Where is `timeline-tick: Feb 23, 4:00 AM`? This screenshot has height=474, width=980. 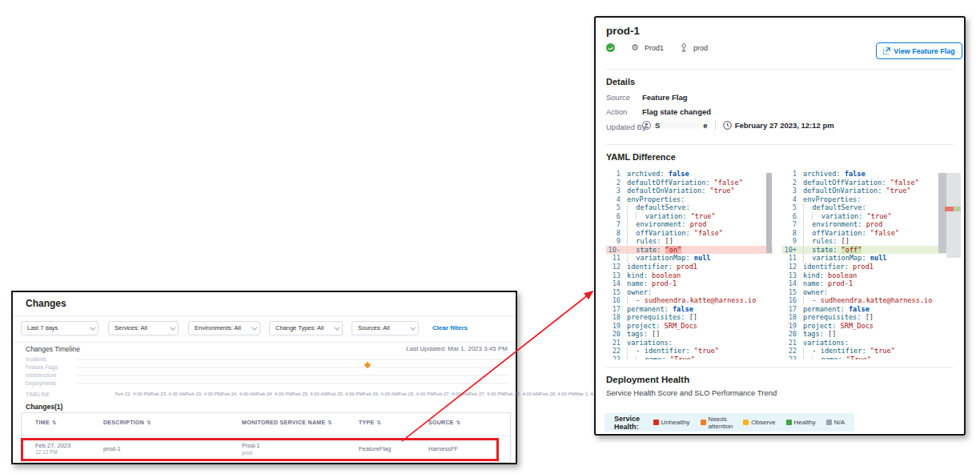 timeline-tick: Feb 23, 4:00 AM is located at coordinates (168, 394).